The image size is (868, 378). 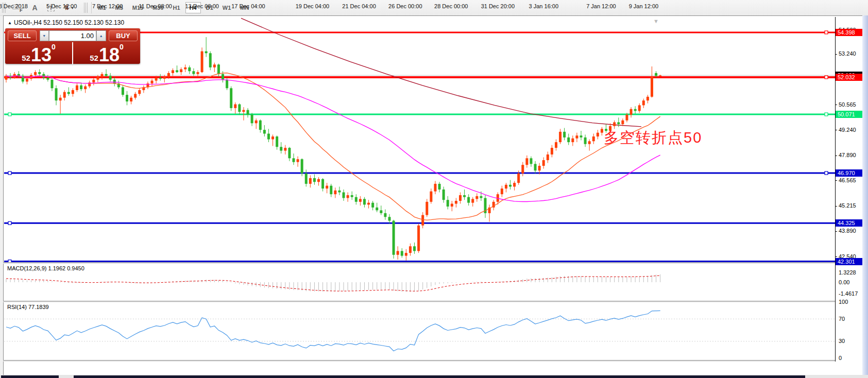 What do you see at coordinates (842, 341) in the screenshot?
I see `rsi-axis-label: 30` at bounding box center [842, 341].